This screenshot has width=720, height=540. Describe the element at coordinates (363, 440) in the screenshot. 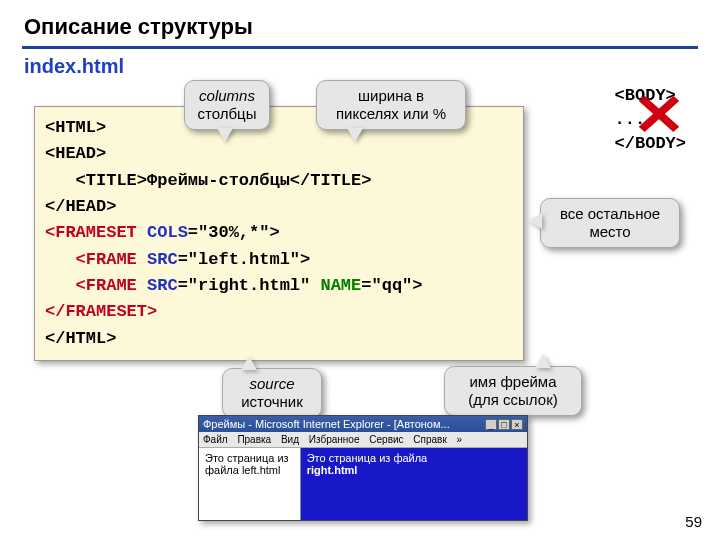

I see `browser-menubar: Файл Правка Вид Избранное Сервис Справк …` at that location.